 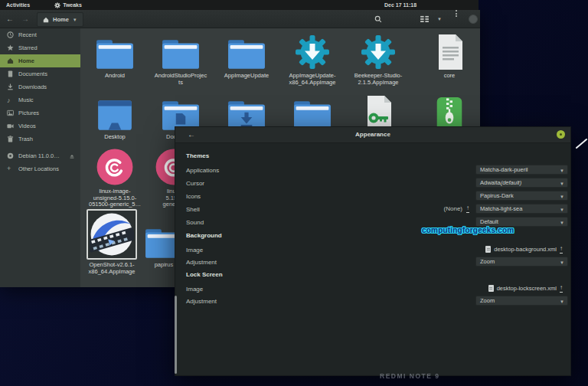 What do you see at coordinates (473, 19) in the screenshot?
I see `close-icon` at bounding box center [473, 19].